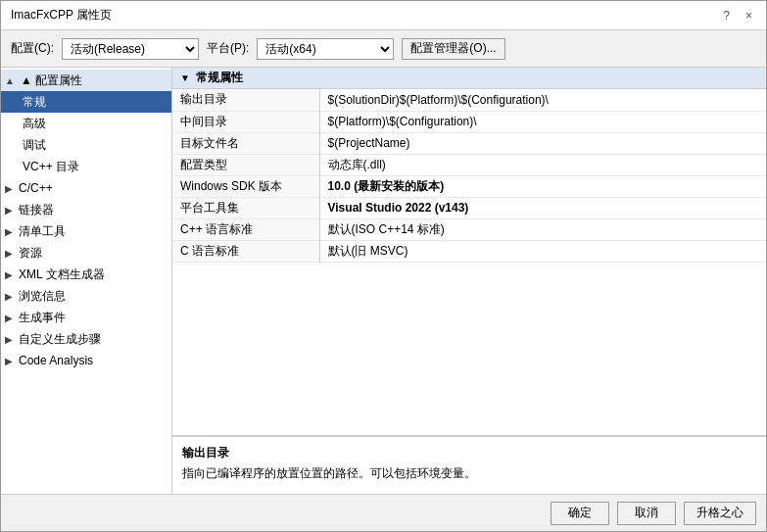 This screenshot has height=532, width=767. Describe the element at coordinates (738, 16) in the screenshot. I see `title-bar-controls: ? ×` at that location.